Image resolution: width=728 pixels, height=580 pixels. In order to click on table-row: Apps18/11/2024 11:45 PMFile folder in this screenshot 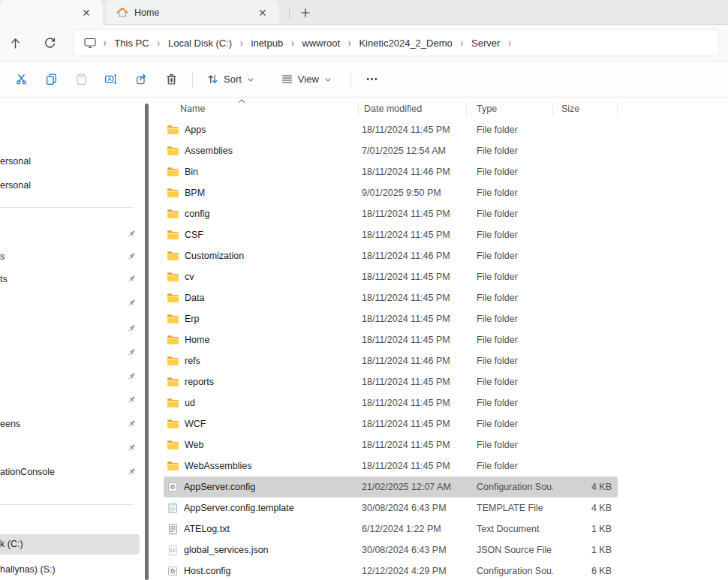, I will do `click(390, 130)`.